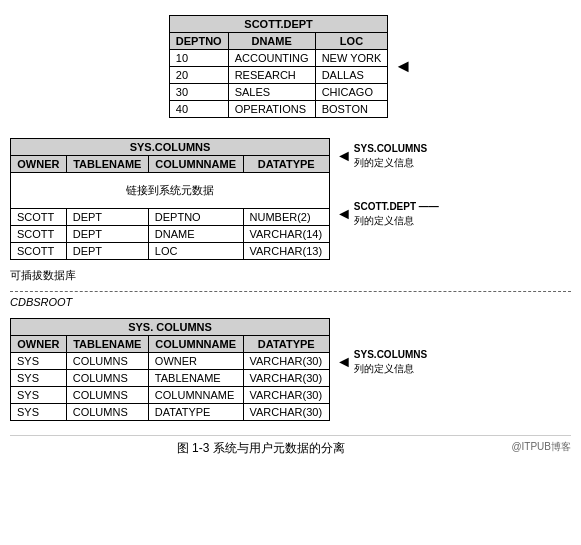 The height and width of the screenshot is (545, 581). I want to click on left-arrow-icon: ◄, so click(403, 66).